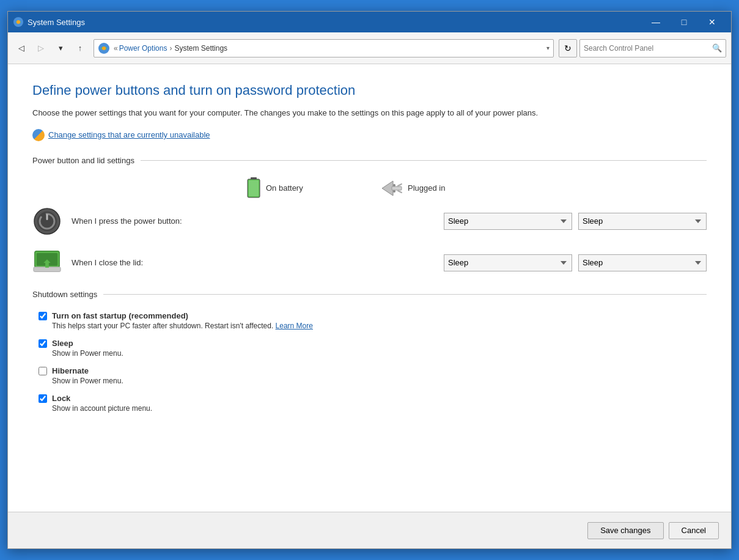  Describe the element at coordinates (292, 113) in the screenshot. I see `page-description: Choose the power settings that you want …` at that location.